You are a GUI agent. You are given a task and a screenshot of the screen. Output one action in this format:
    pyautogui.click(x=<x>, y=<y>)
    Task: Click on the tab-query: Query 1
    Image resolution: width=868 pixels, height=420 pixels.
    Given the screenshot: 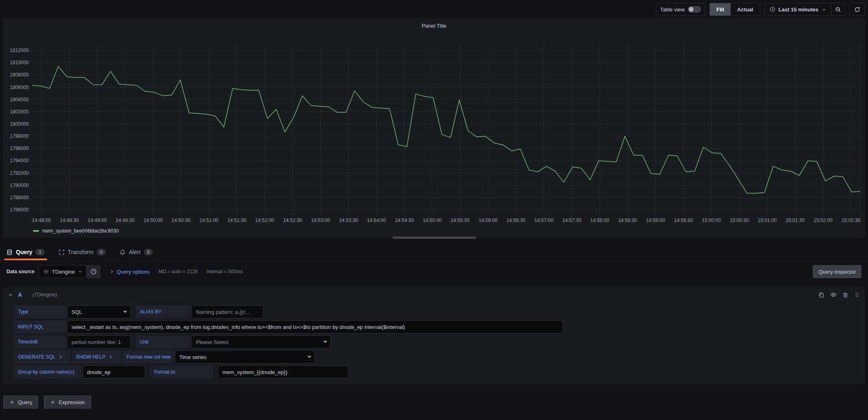 What is the action you would take?
    pyautogui.click(x=26, y=252)
    